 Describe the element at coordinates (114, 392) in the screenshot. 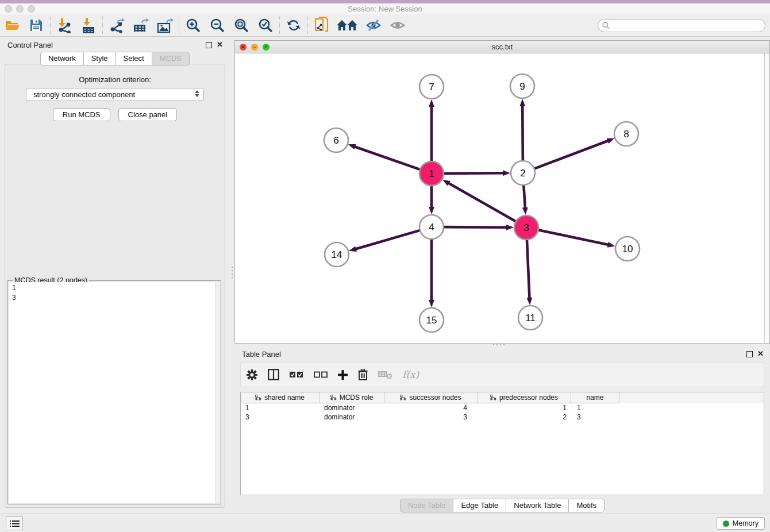

I see `mcds-result-text: 1 3` at that location.